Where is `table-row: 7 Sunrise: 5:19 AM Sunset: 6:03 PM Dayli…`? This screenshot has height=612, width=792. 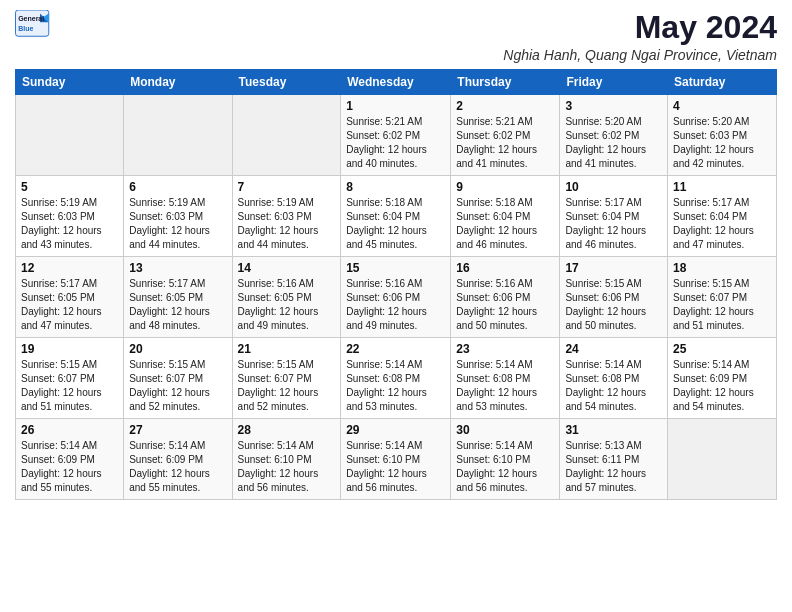 table-row: 7 Sunrise: 5:19 AM Sunset: 6:03 PM Dayli… is located at coordinates (286, 216).